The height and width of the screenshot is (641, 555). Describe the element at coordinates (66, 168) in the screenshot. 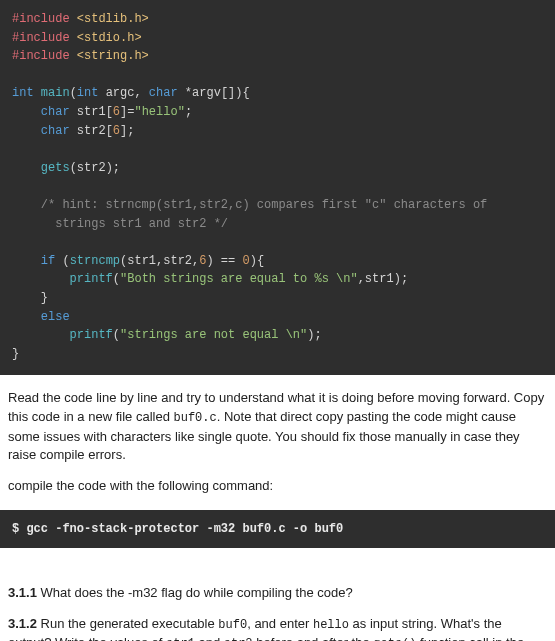

I see `code-line: gets(str2);` at that location.